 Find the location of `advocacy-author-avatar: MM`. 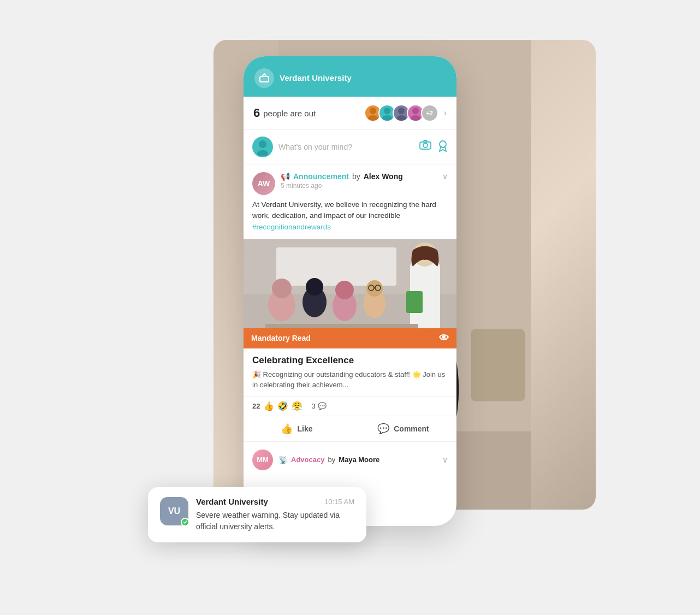

advocacy-author-avatar: MM is located at coordinates (263, 460).